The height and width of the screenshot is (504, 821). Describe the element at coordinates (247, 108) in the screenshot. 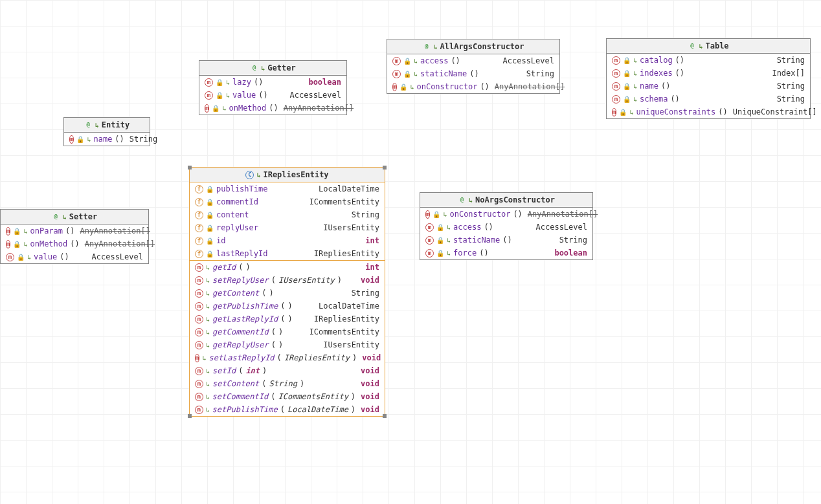

I see `member-name: onMethod` at that location.